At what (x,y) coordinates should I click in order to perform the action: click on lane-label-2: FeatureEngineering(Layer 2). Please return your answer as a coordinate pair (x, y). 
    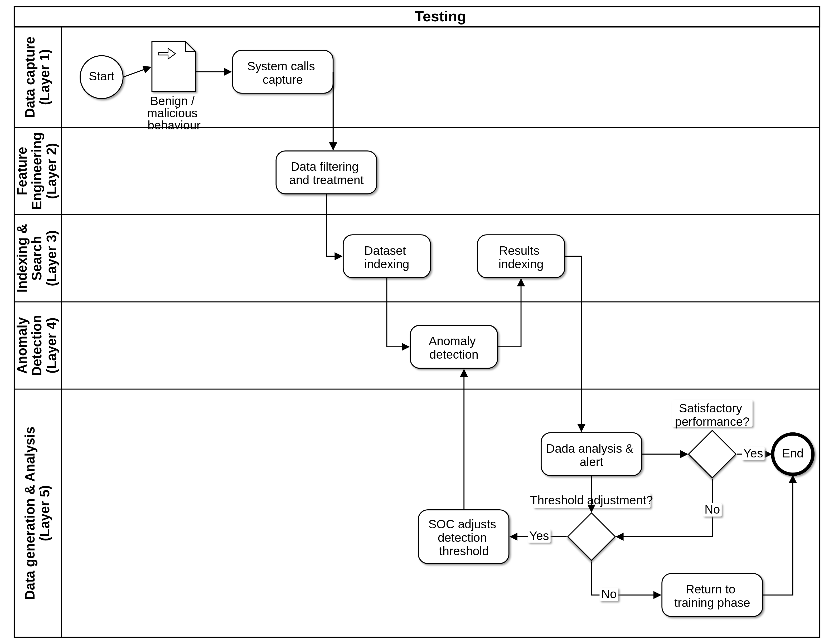
    Looking at the image, I should click on (37, 171).